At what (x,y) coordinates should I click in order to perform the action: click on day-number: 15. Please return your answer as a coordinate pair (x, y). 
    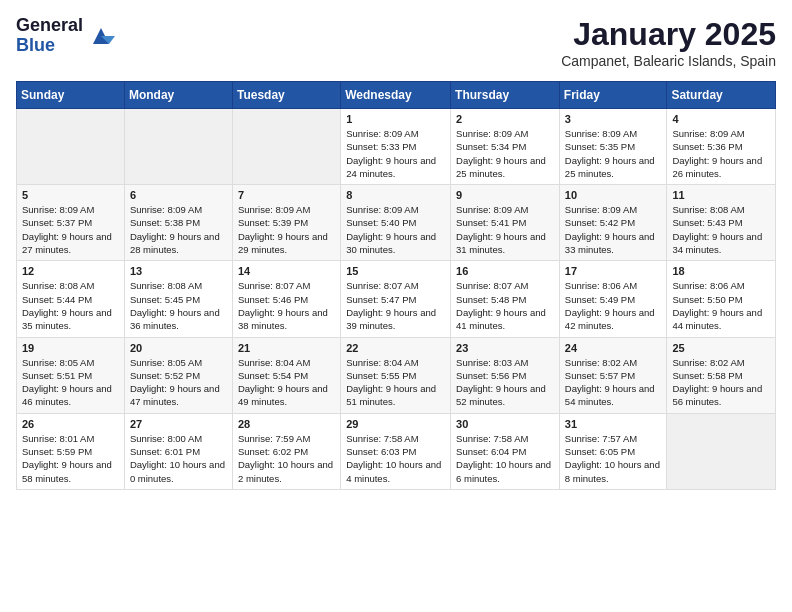
    Looking at the image, I should click on (396, 271).